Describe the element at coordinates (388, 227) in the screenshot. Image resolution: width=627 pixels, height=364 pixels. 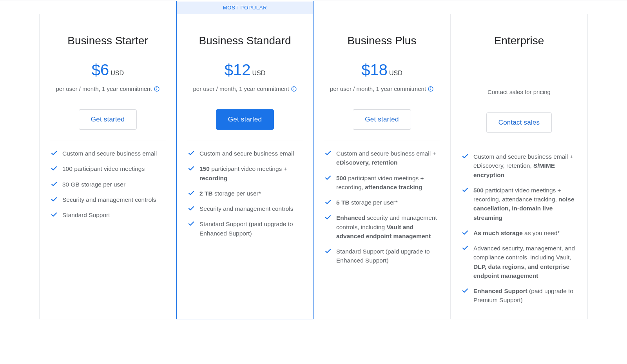
I see `feature-text: Enhanced security and management control…` at that location.